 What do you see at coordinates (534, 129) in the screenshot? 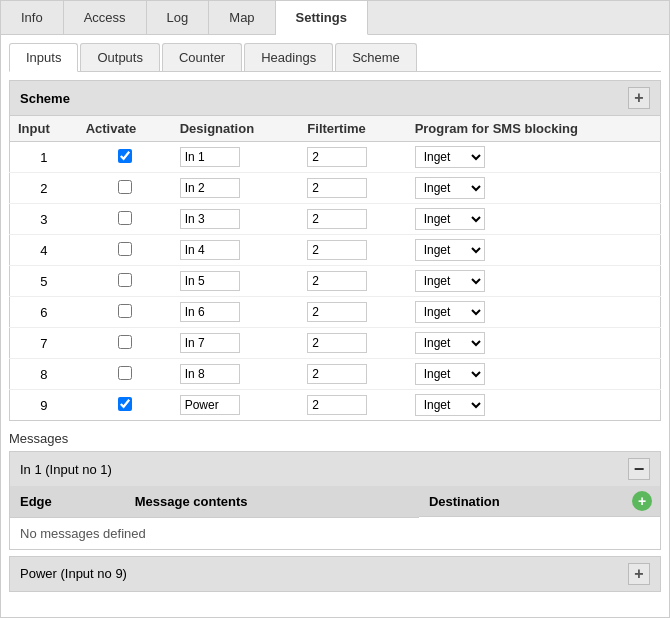
I see `col-program: Program for SMS blocking` at bounding box center [534, 129].